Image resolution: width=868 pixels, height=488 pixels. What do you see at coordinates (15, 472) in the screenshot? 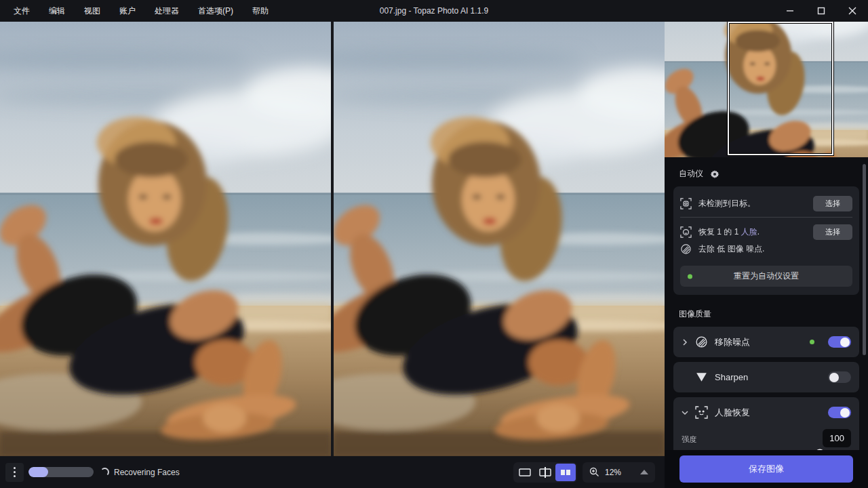
I see `kebab-menu-button` at bounding box center [15, 472].